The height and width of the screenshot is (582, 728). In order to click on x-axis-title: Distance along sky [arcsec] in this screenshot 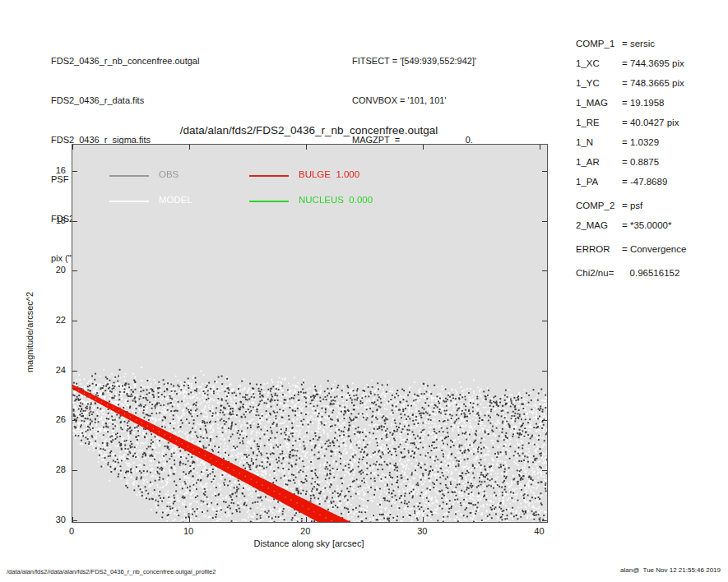, I will do `click(309, 543)`.